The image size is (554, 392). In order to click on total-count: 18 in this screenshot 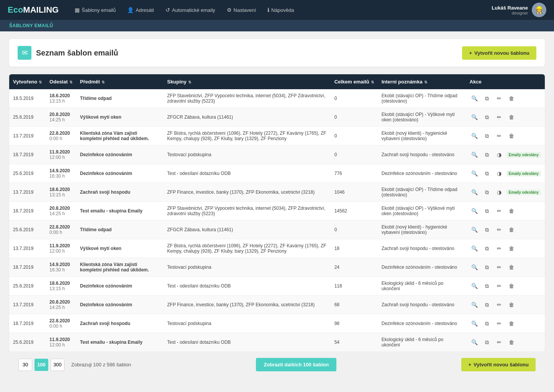, I will do `click(337, 248)`.